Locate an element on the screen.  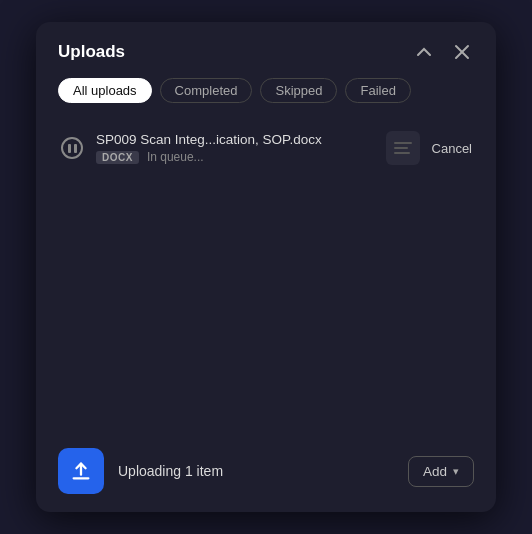
add-button: Add ▾ is located at coordinates (441, 472).